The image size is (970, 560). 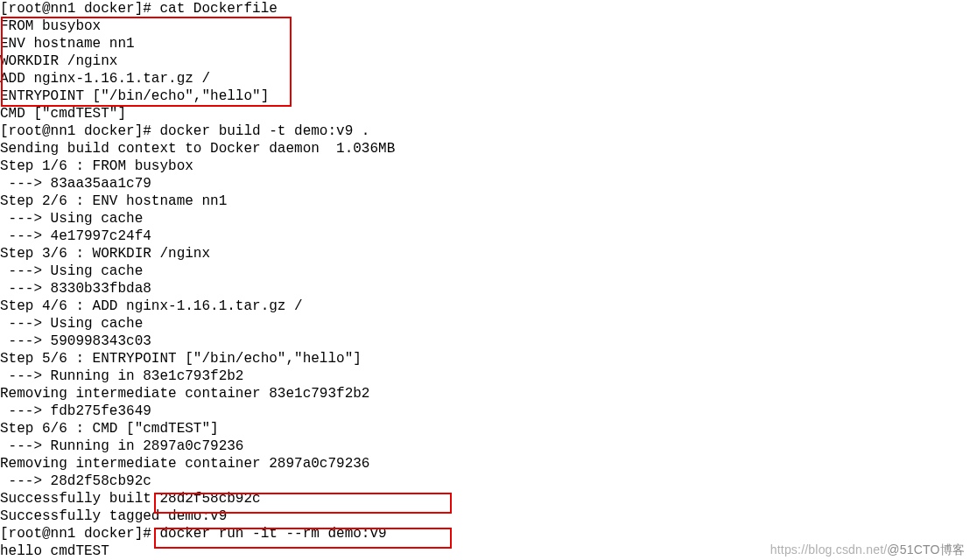 I want to click on cmd-docker-run-1: [root@nn1 docker]# docker run -it --rm d…, so click(x=485, y=534).